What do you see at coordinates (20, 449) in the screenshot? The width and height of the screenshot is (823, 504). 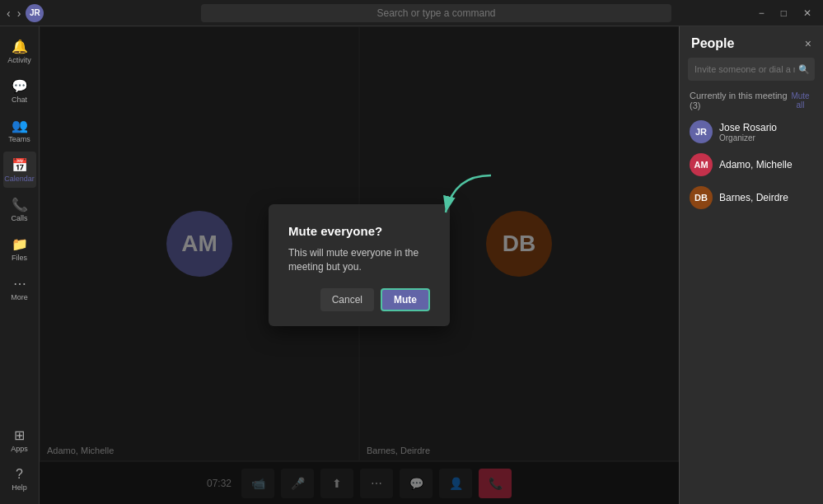 I see `sidebar-item-label-apps: Apps` at bounding box center [20, 449].